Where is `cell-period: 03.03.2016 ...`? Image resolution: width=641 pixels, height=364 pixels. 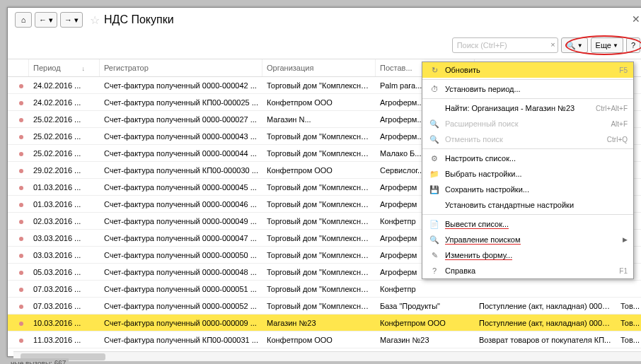
cell-period: 03.03.2016 ... is located at coordinates (64, 255).